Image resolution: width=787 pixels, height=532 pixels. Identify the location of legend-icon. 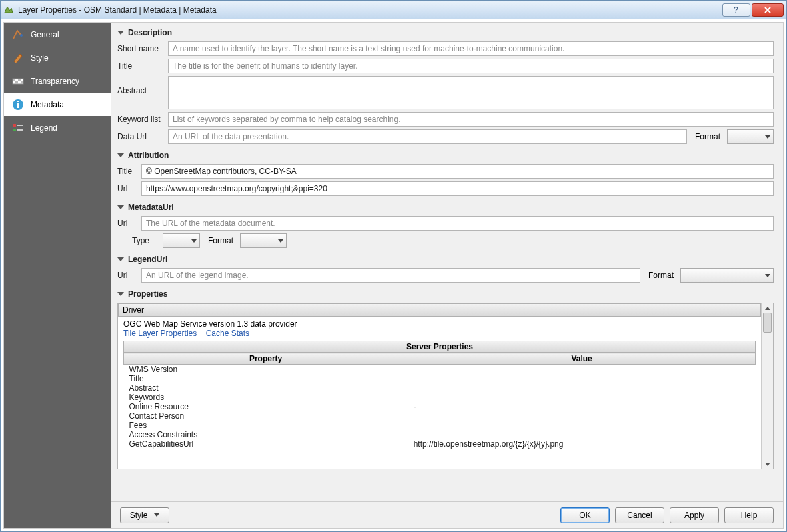
(18, 128).